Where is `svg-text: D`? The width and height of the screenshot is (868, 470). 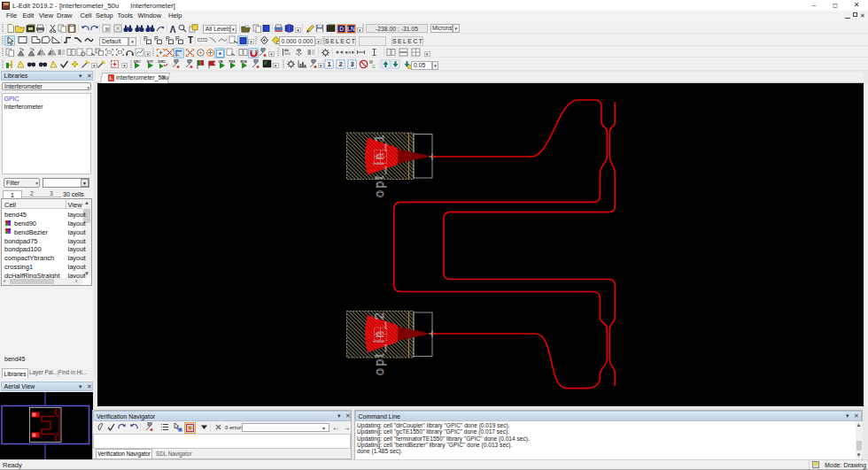
svg-text: D is located at coordinates (342, 28).